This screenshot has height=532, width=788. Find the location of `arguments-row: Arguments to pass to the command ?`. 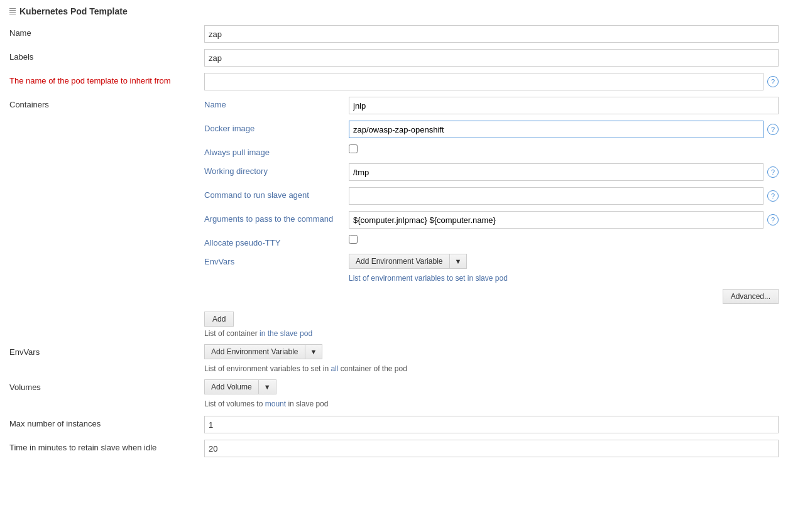

arguments-row: Arguments to pass to the command ? is located at coordinates (491, 220).